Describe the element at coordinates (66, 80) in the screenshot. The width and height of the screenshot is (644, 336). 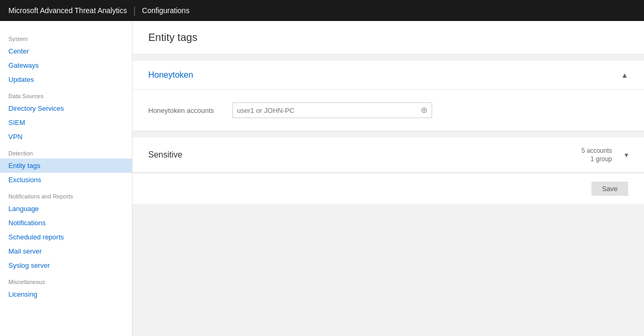
I see `sidebar-item-updates: Updates` at that location.